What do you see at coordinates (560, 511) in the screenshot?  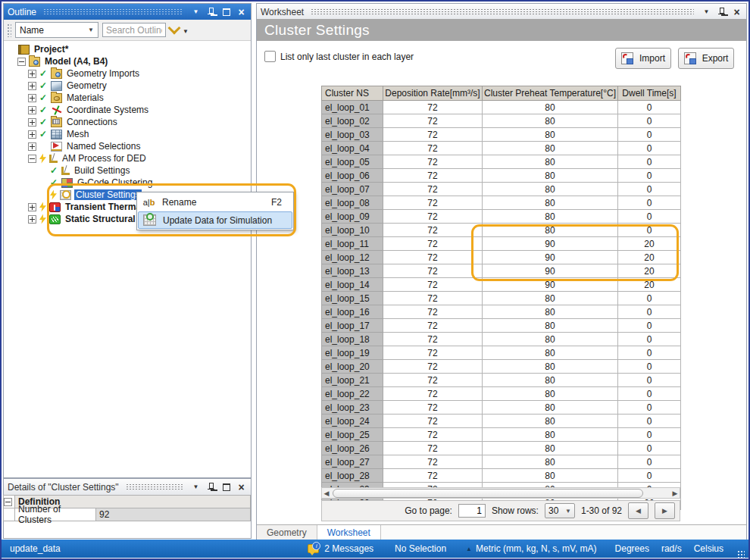 I see `show-rows-select: 30 ▼` at bounding box center [560, 511].